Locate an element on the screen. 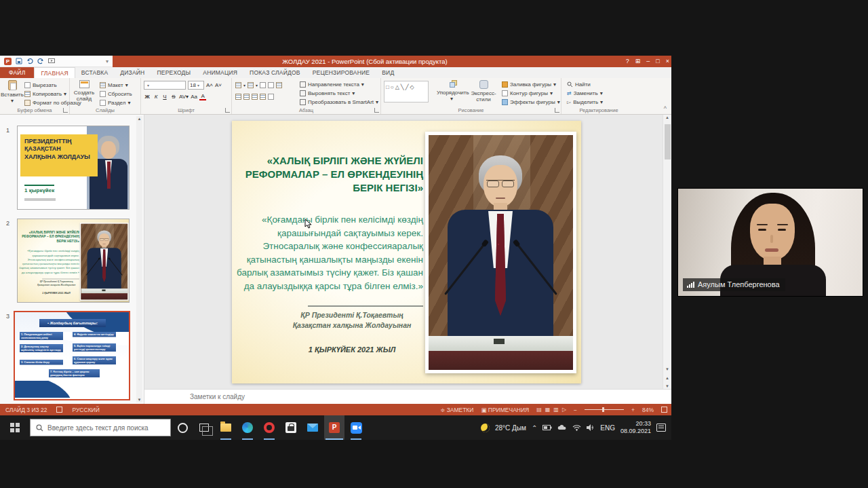  onedrive-cloud-icon is located at coordinates (562, 428).